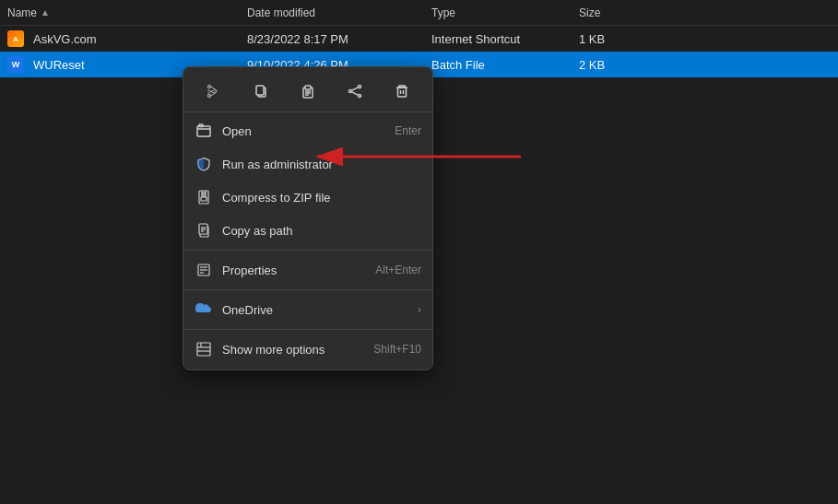  What do you see at coordinates (261, 91) in the screenshot?
I see `copy-button` at bounding box center [261, 91].